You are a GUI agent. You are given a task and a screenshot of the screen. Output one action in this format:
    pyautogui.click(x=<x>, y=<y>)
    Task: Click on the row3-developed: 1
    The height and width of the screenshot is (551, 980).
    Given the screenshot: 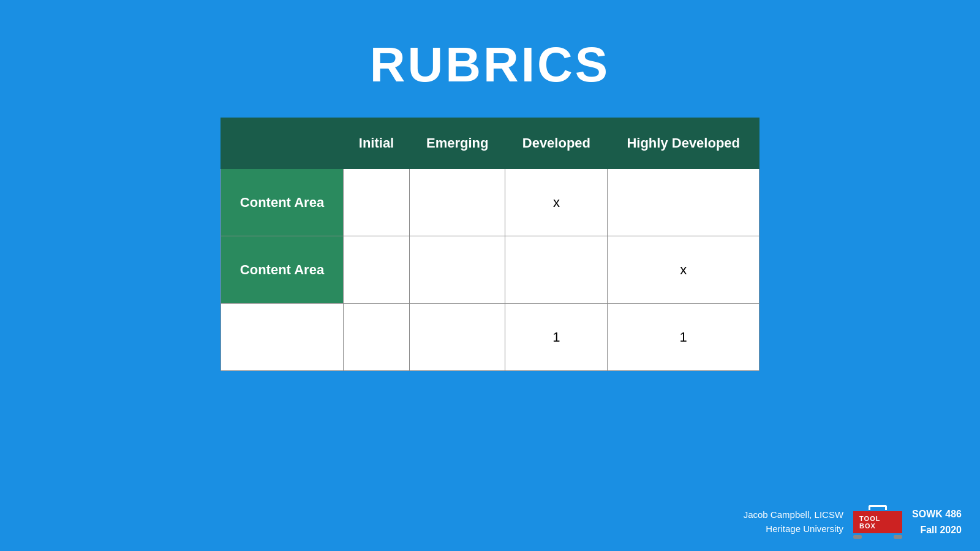 What is the action you would take?
    pyautogui.click(x=556, y=337)
    